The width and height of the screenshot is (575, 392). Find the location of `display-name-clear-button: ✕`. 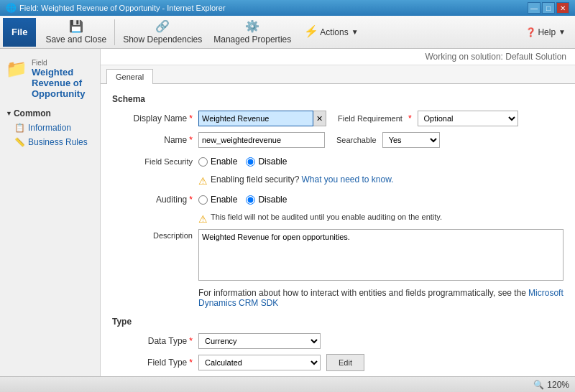

display-name-clear-button: ✕ is located at coordinates (320, 118).